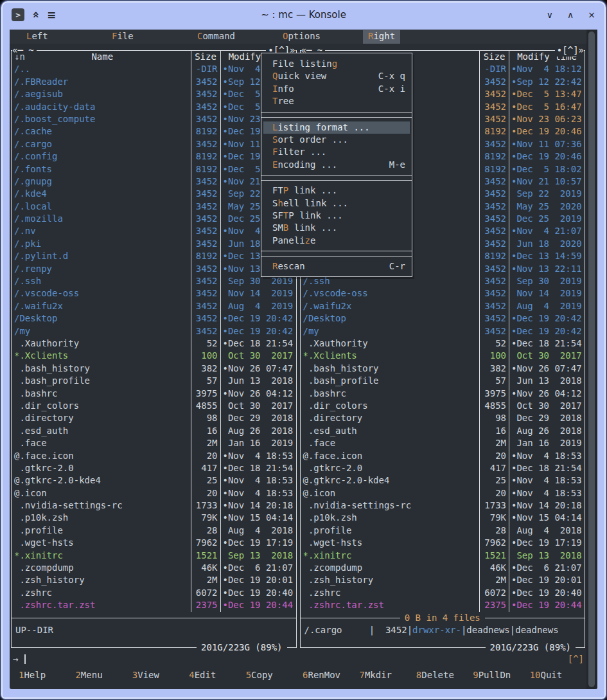 Image resolution: width=607 pixels, height=700 pixels. I want to click on menu-item-info: InfoC-x i, so click(337, 89).